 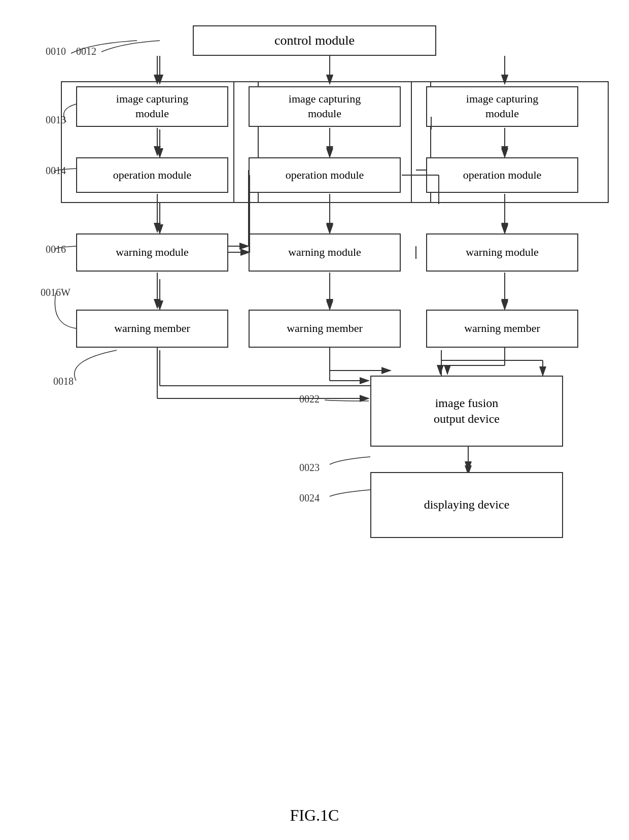 What do you see at coordinates (467, 411) in the screenshot?
I see `img-fusion-box: image fusion output device` at bounding box center [467, 411].